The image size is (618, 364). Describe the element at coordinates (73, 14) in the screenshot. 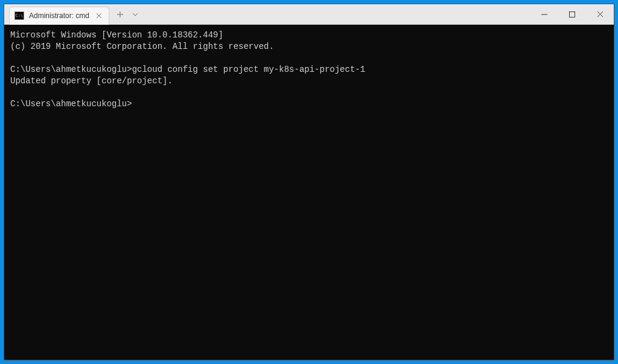

I see `titlebar-left: C:\ Administrator: cmd` at that location.